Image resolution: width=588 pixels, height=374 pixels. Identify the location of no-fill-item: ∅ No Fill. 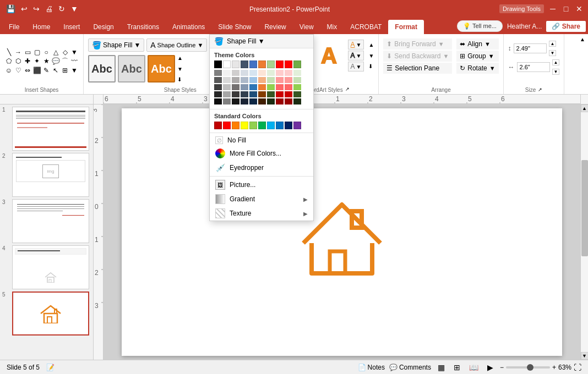
(262, 140).